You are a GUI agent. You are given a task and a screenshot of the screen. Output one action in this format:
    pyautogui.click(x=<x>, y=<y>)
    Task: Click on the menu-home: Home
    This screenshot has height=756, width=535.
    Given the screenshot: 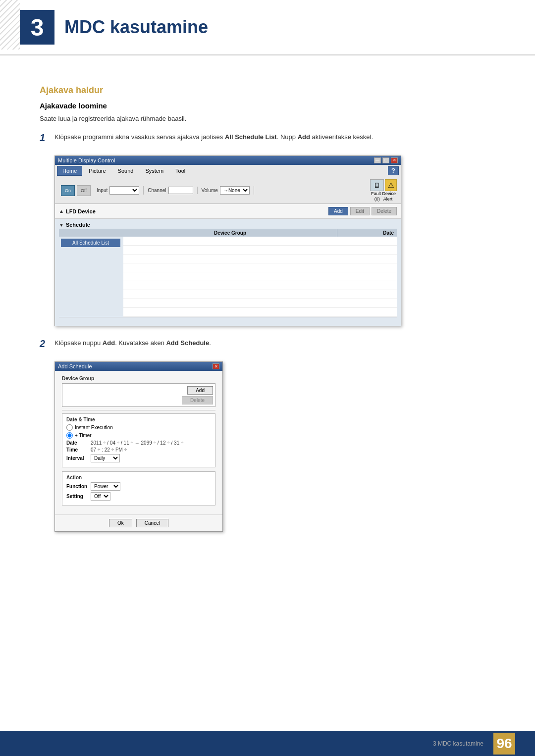 What is the action you would take?
    pyautogui.click(x=69, y=171)
    